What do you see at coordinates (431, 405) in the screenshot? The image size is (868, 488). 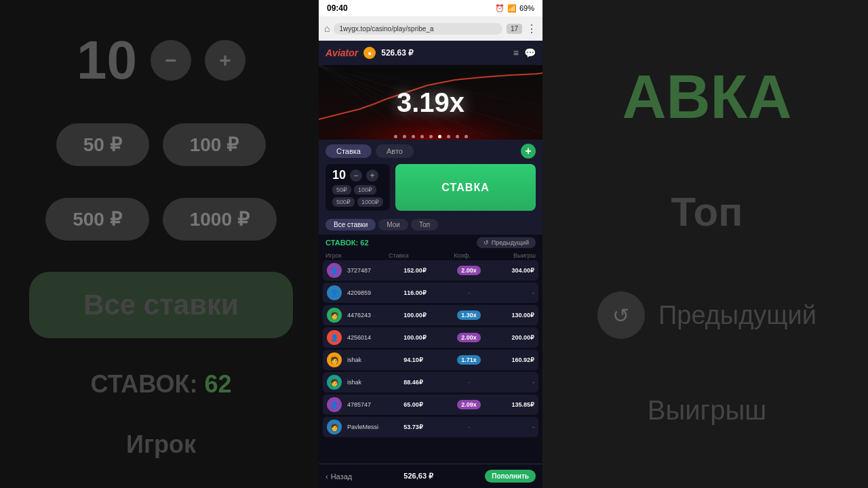 I see `table-row: 👤478574765.00₽2.09x135.85₽` at bounding box center [431, 405].